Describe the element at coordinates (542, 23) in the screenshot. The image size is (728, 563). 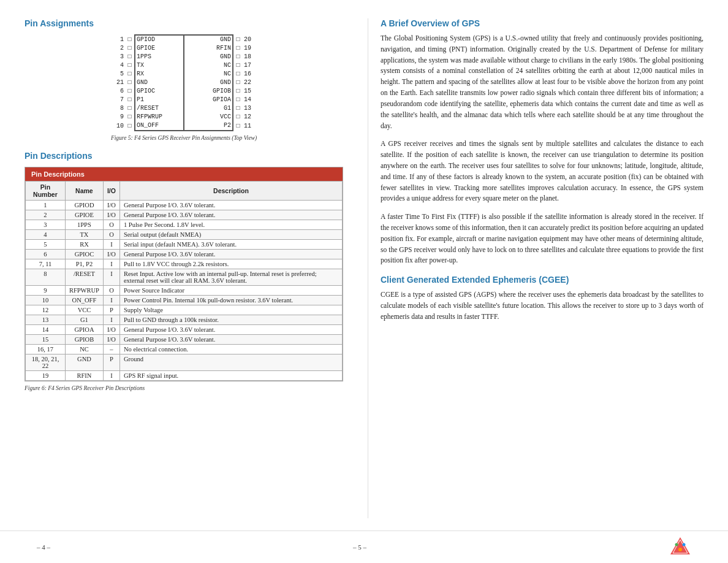
I see `section1-title: A Brief Overview of GPS` at that location.